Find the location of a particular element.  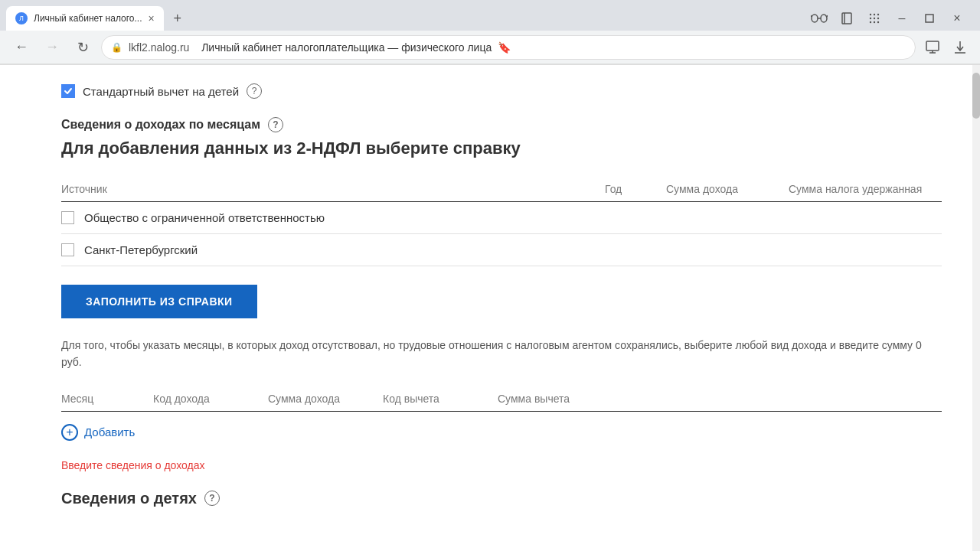

url-page-title: Личный кабинет налогоплательщика — физич… is located at coordinates (343, 47).